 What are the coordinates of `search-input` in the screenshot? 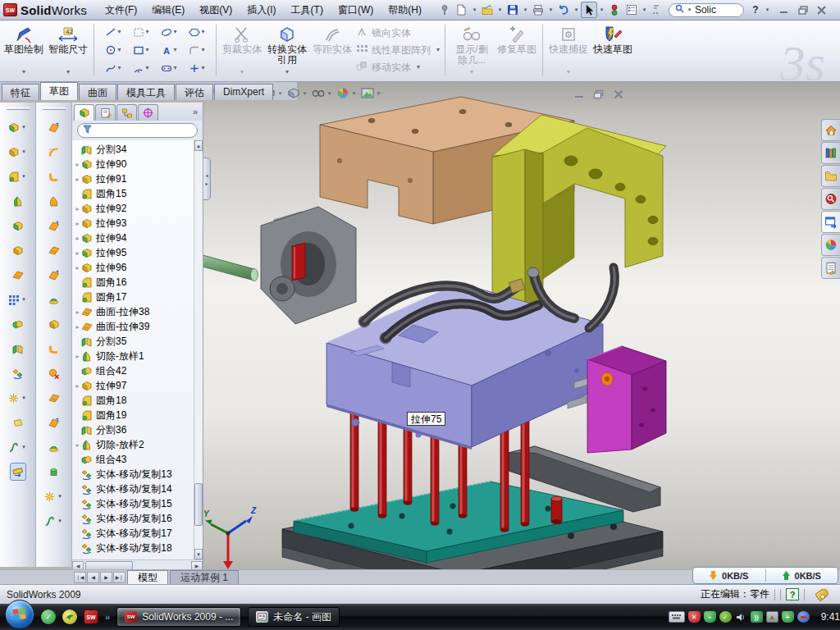 It's located at (716, 10).